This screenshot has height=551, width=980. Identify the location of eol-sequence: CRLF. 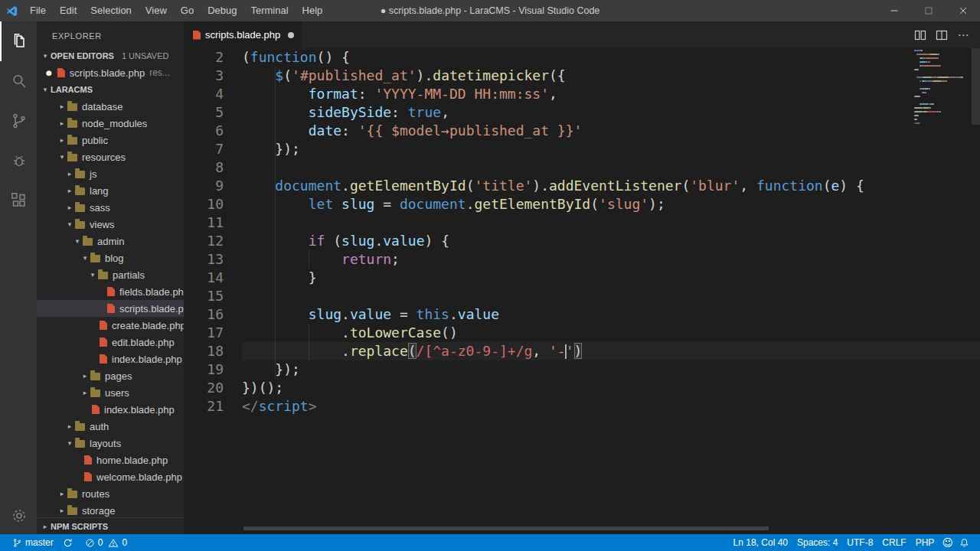
(894, 543).